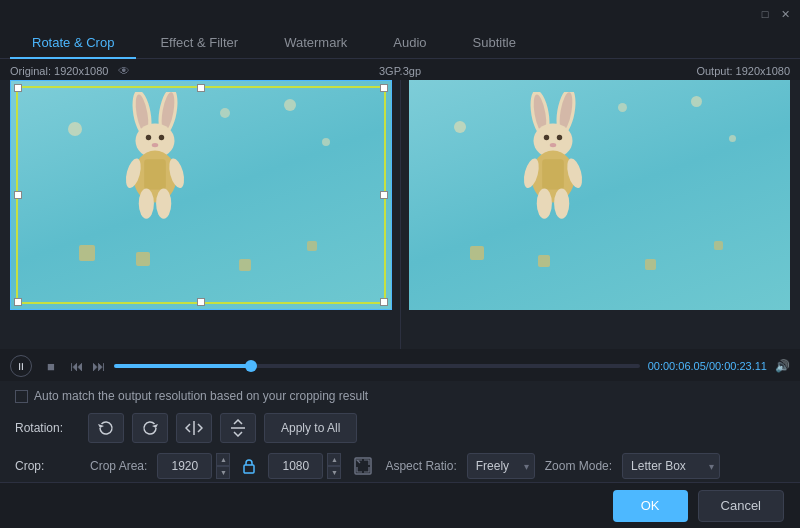 The image size is (800, 528). I want to click on aspect-ratio-wrapper: Freely 16:9 4:3 1:1 9:16, so click(501, 466).